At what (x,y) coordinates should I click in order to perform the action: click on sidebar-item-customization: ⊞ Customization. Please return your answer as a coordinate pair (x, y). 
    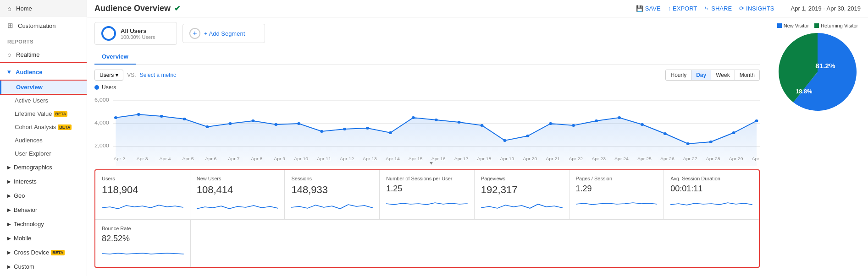
    Looking at the image, I should click on (43, 26).